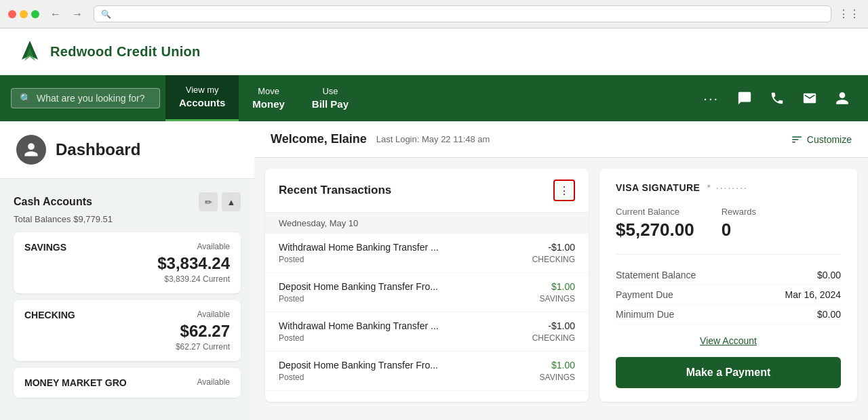  Describe the element at coordinates (842, 98) in the screenshot. I see `user-icon` at that location.